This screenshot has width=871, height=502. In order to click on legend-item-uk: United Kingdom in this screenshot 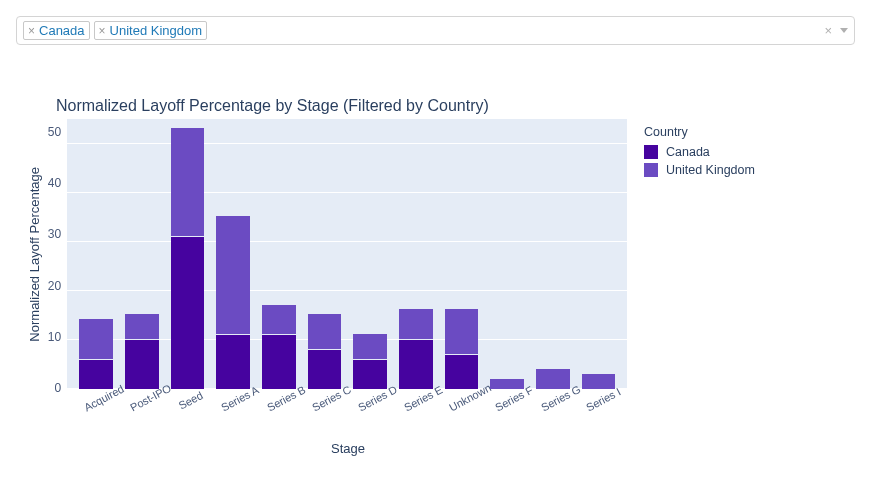, I will do `click(700, 170)`.